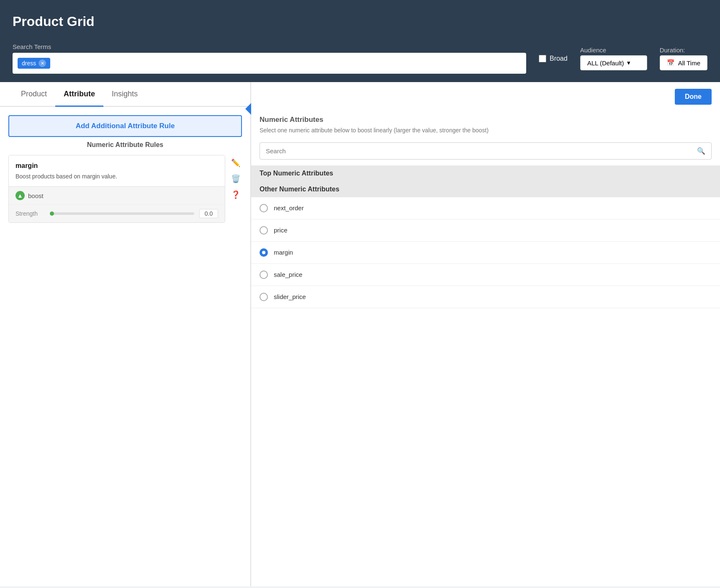  What do you see at coordinates (486, 189) in the screenshot?
I see `other-numeric-attrs-header: Other Numeric Attributes` at bounding box center [486, 189].